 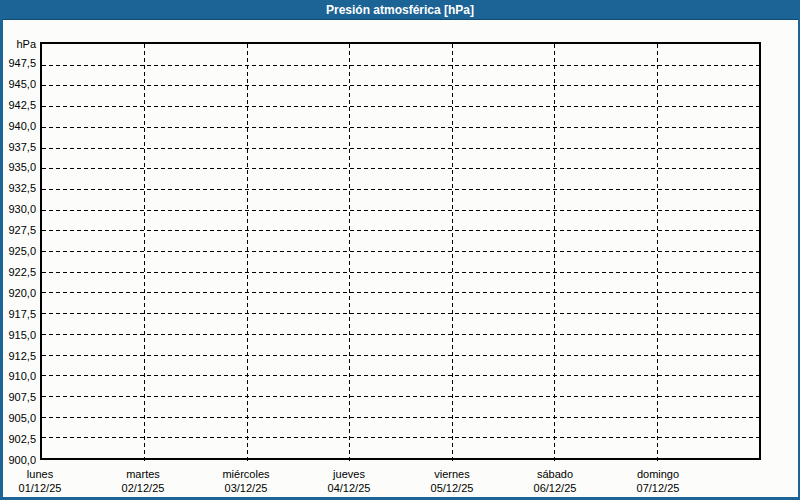 What do you see at coordinates (18, 44) in the screenshot?
I see `y-axis-unit-label: hPa` at bounding box center [18, 44].